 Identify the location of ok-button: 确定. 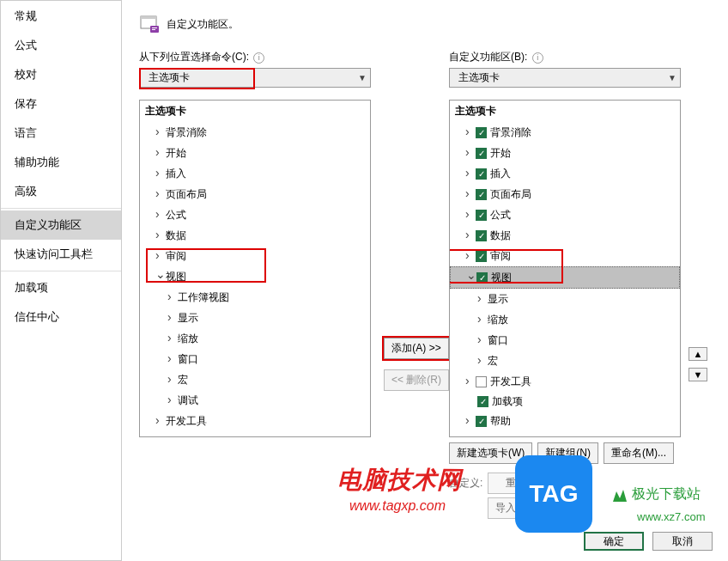
(614, 541).